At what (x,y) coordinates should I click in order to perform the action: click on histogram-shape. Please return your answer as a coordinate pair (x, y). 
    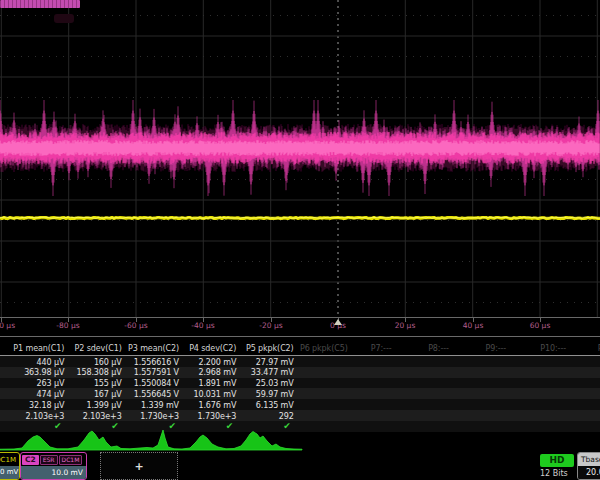
    Looking at the image, I should click on (151, 440).